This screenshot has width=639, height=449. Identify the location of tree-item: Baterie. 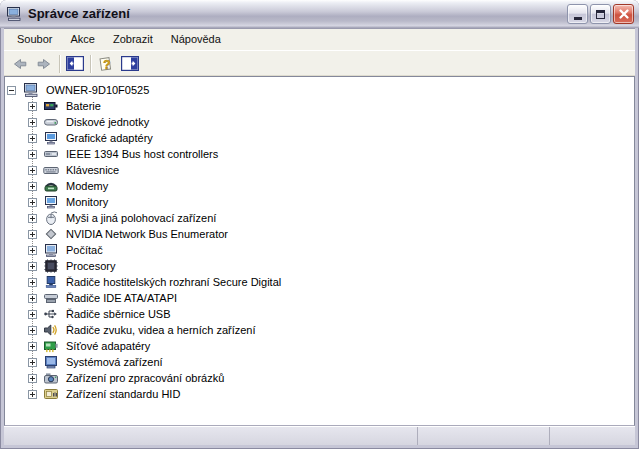
(320, 106).